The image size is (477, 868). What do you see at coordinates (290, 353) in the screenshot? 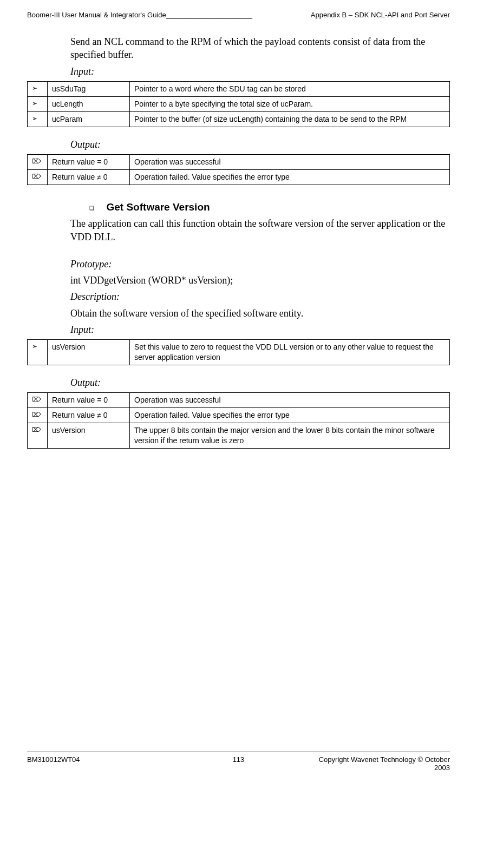
I see `param-desc: Set this value to zero to request the VD…` at bounding box center [290, 353].